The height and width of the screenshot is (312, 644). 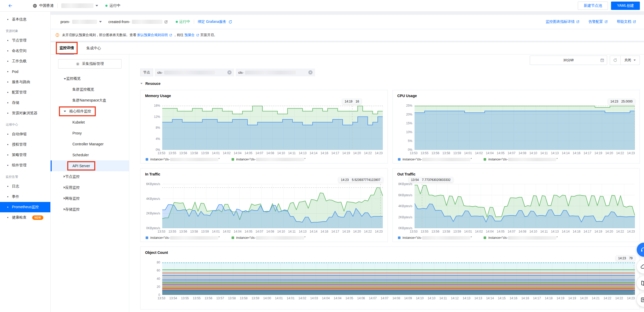 What do you see at coordinates (90, 199) in the screenshot?
I see `menu-group-网络监控: 网络监控` at bounding box center [90, 199].